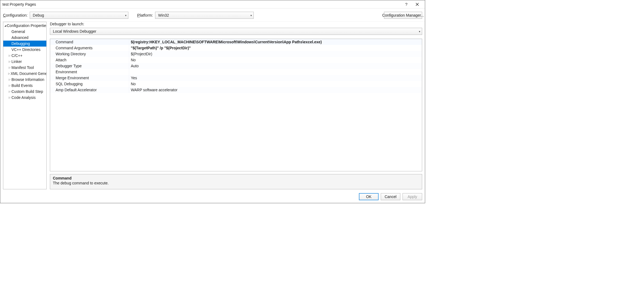 This screenshot has height=307, width=644. What do you see at coordinates (25, 50) in the screenshot?
I see `tree-item: VC++ Directories` at bounding box center [25, 50].